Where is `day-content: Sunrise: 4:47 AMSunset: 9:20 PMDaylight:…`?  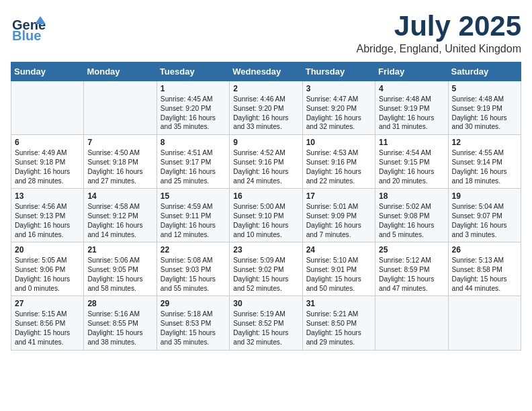 day-content: Sunrise: 4:47 AMSunset: 9:20 PMDaylight:… is located at coordinates (339, 113).